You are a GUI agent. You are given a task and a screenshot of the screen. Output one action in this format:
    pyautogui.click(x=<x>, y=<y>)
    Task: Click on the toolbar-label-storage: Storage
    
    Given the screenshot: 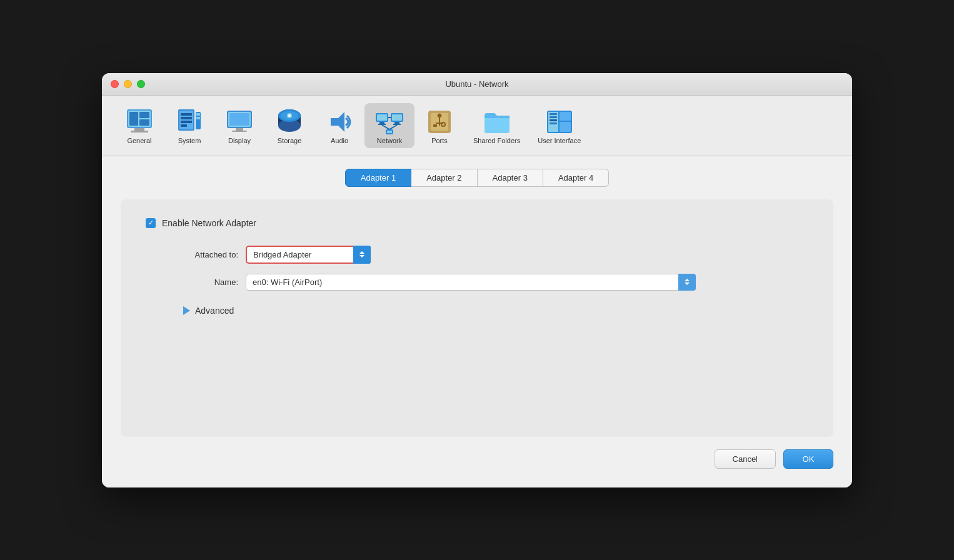 What is the action you would take?
    pyautogui.click(x=290, y=141)
    